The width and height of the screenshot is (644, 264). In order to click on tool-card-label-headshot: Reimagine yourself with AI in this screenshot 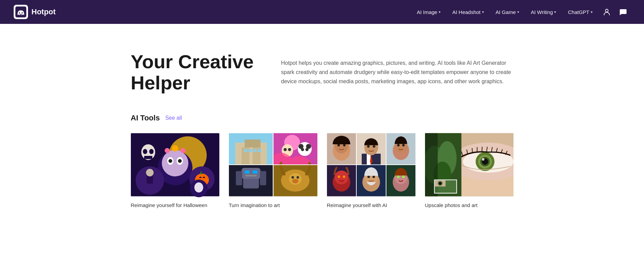, I will do `click(371, 205)`.